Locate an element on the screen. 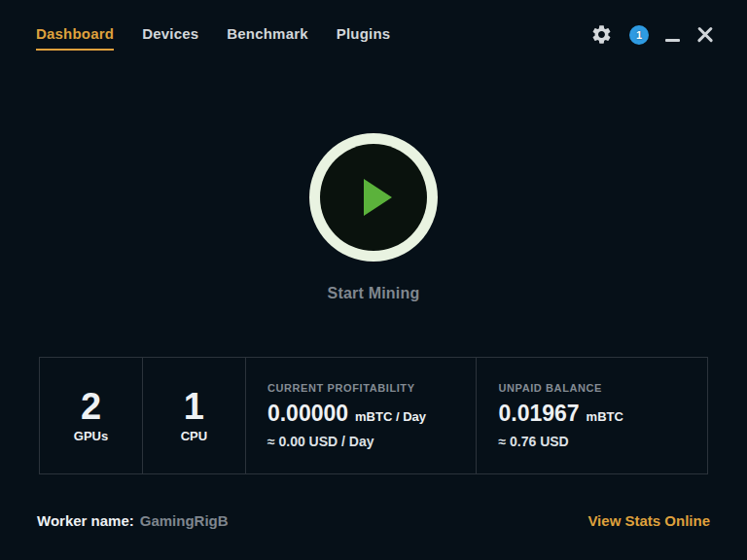 Image resolution: width=747 pixels, height=560 pixels. close-icon is located at coordinates (705, 35).